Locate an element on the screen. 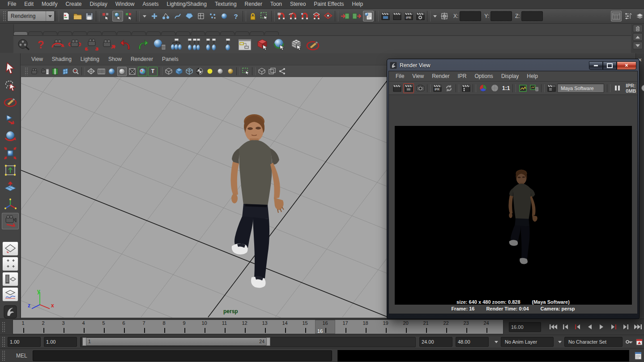 The width and height of the screenshot is (644, 362). node-tree-icon-b is located at coordinates (194, 45).